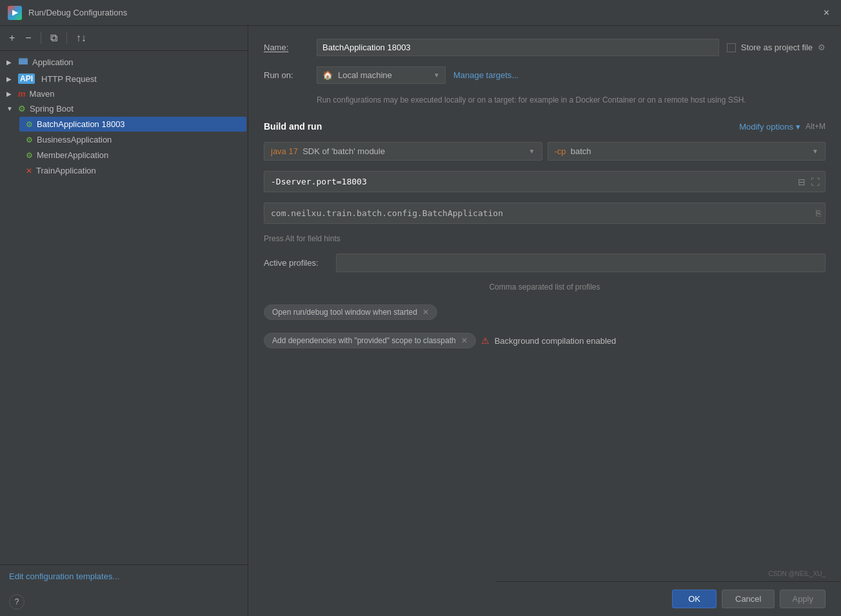 This screenshot has height=616, width=841. What do you see at coordinates (420, 13) in the screenshot?
I see `title-bar: ▶ Run/Debug Configurations ×` at bounding box center [420, 13].